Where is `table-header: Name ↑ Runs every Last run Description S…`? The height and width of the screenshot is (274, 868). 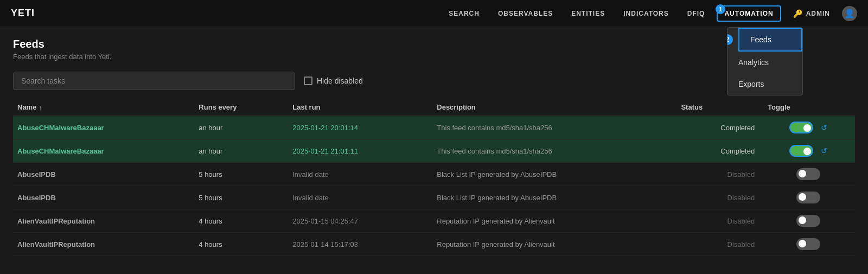 table-header: Name ↑ Runs every Last run Description S… is located at coordinates (434, 107).